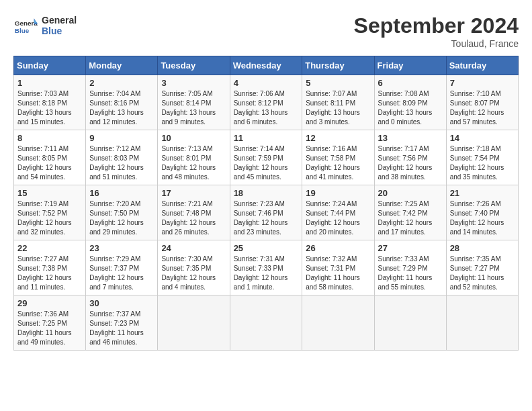 This screenshot has width=532, height=411. I want to click on calendar-cell: 8Sunrise: 7:11 AM Sunset: 8:05 PM Daylig…, so click(50, 158).